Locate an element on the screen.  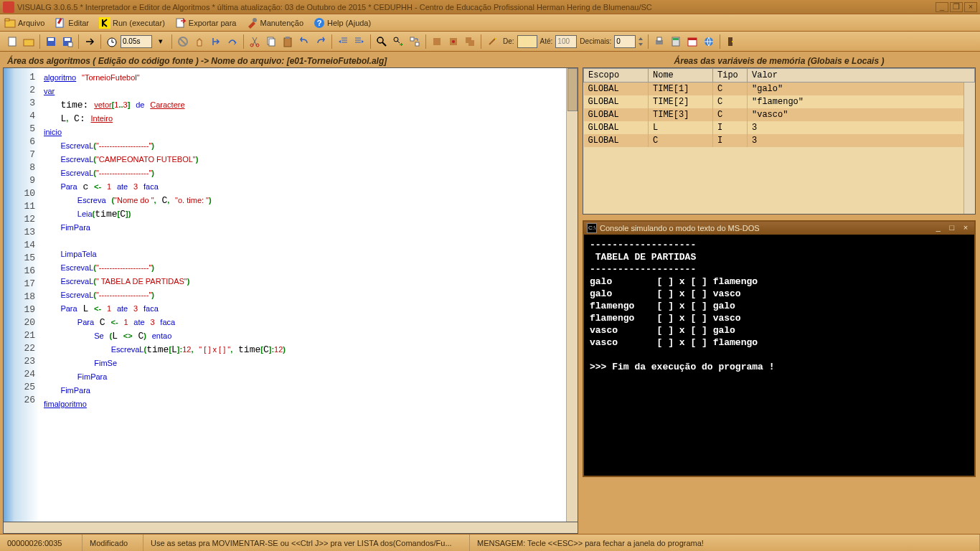
bookmark2-button is located at coordinates (470, 42).